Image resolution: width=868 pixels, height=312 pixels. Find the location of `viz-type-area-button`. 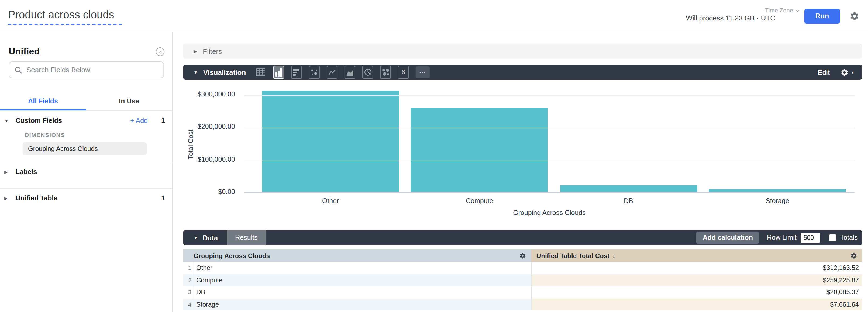

viz-type-area-button is located at coordinates (350, 72).